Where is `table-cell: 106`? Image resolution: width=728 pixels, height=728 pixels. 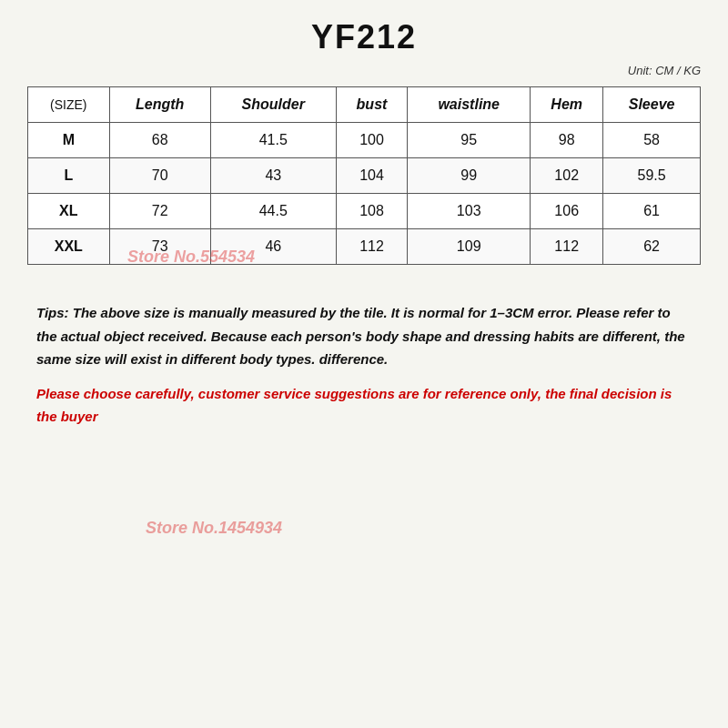
table-cell: 106 is located at coordinates (567, 211).